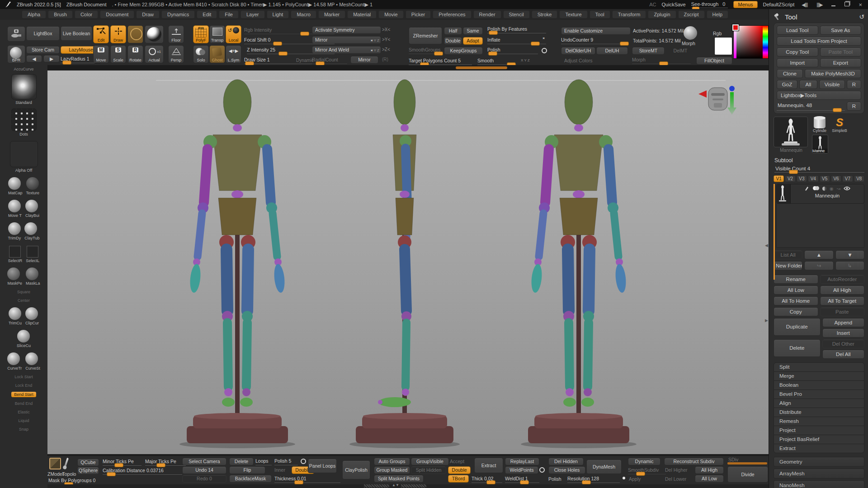 This screenshot has width=868, height=488. Describe the element at coordinates (588, 61) in the screenshot. I see `adjust-colors-button: Adjust Colors` at that location.